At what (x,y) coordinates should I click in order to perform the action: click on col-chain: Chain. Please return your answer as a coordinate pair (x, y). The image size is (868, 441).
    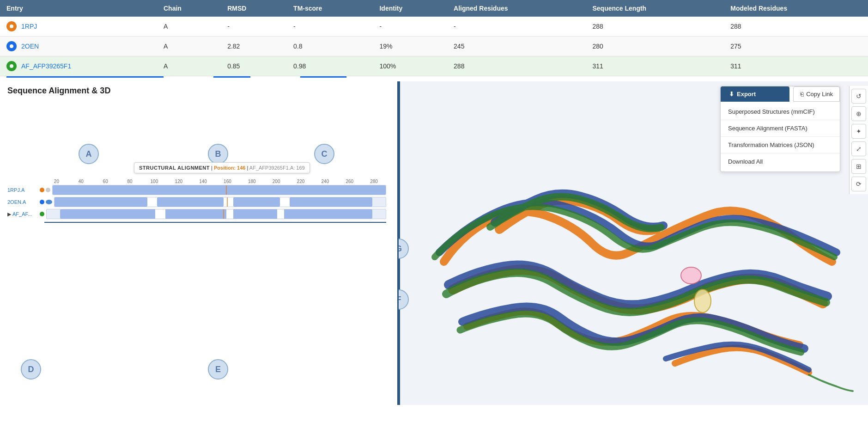
    Looking at the image, I should click on (189, 8).